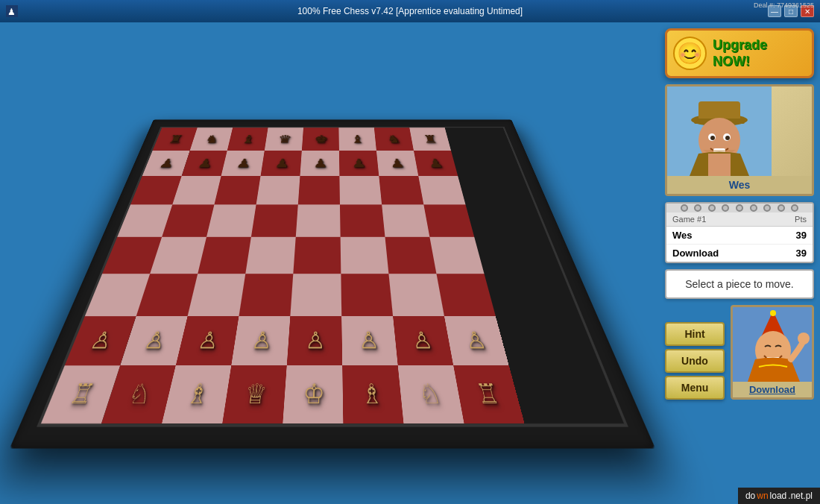 The height and width of the screenshot is (504, 820). I want to click on cell-b8: ♞, so click(212, 139).